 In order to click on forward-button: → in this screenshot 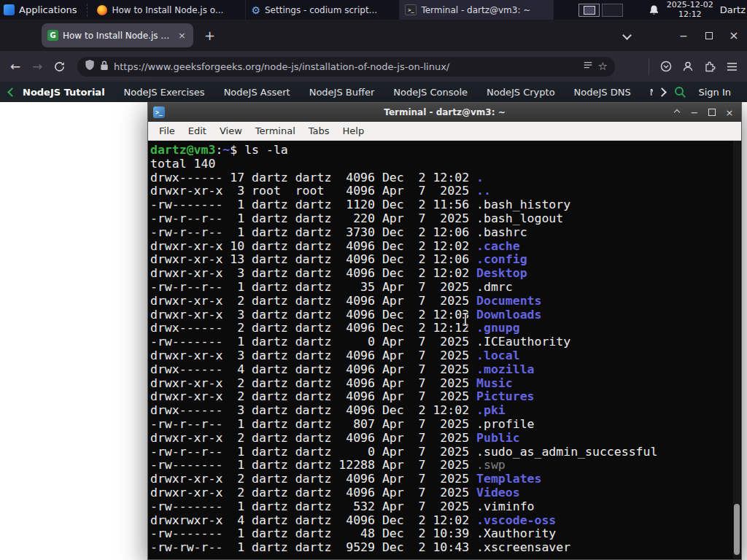, I will do `click(37, 66)`.